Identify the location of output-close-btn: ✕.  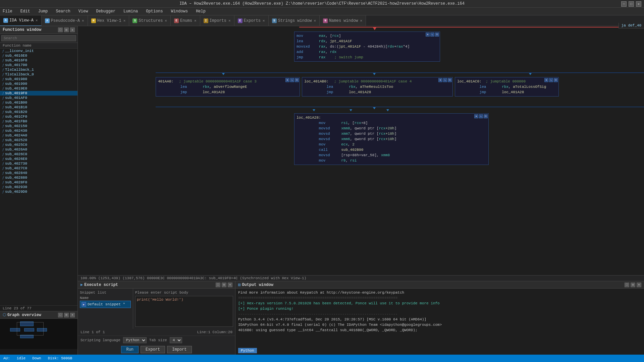
(639, 285).